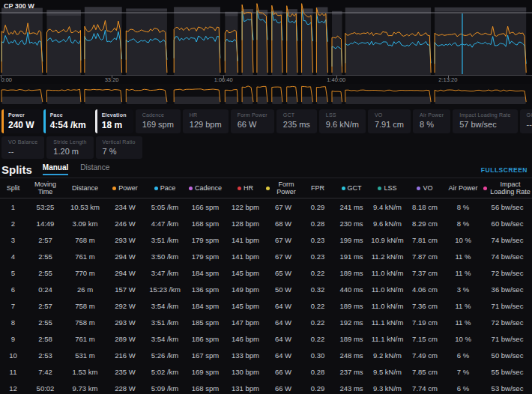  What do you see at coordinates (205, 207) in the screenshot?
I see `cell-cadence: 166 spm` at bounding box center [205, 207].